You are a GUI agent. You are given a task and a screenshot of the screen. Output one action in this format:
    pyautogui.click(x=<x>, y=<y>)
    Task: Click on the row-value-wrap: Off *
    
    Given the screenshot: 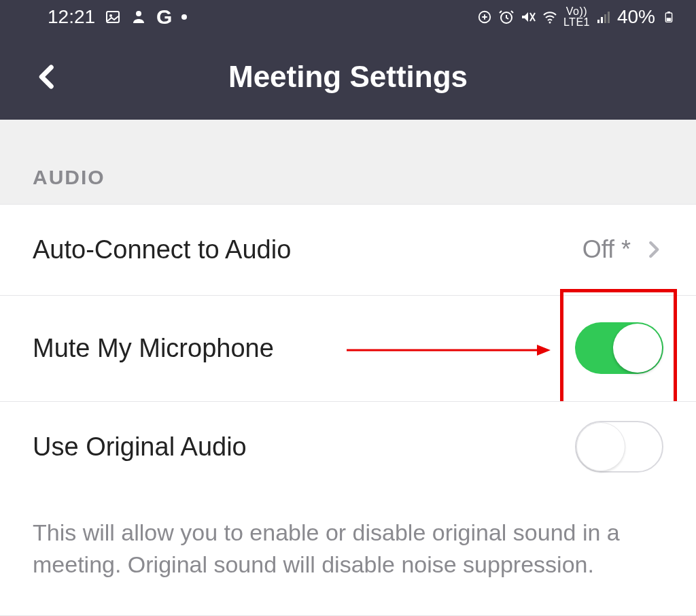 What is the action you would take?
    pyautogui.click(x=623, y=250)
    